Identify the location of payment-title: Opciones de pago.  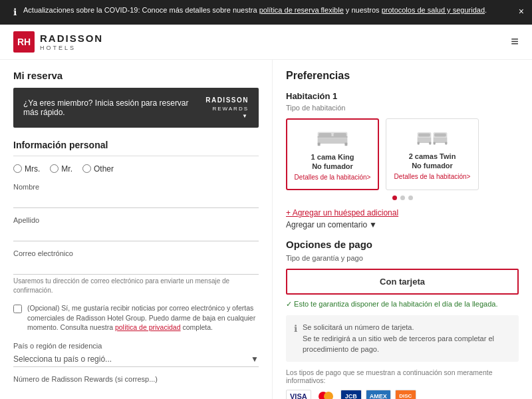
(402, 245).